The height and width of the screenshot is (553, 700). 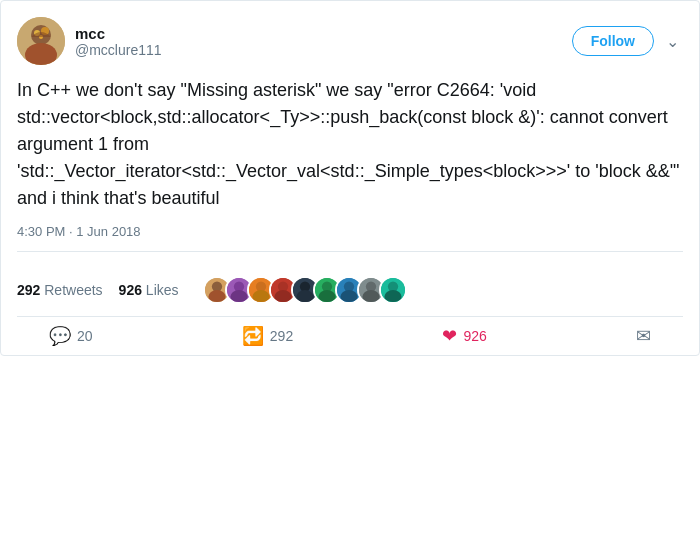 What do you see at coordinates (162, 290) in the screenshot?
I see `likes-label: Likes` at bounding box center [162, 290].